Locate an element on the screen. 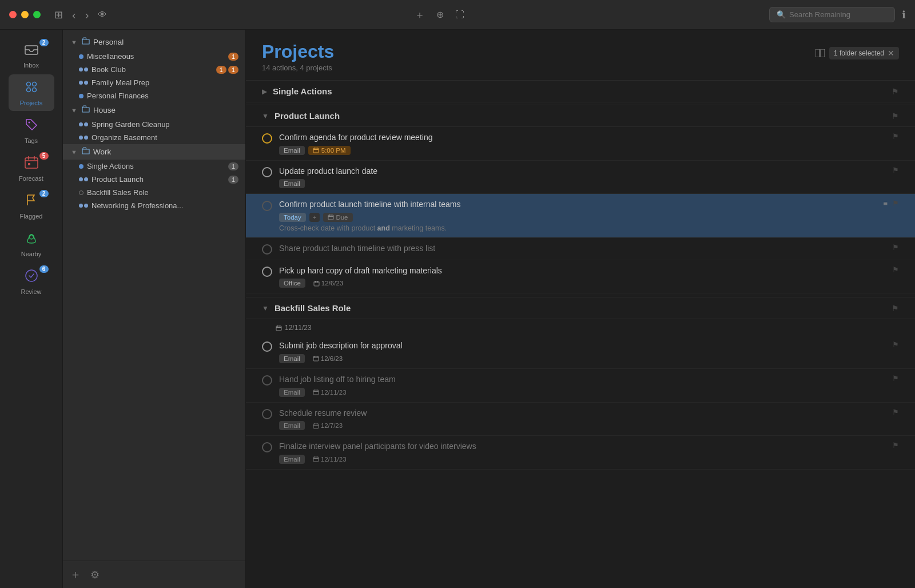 This screenshot has width=915, height=588. task-tags-finalize: Email 12/11/23 is located at coordinates (583, 459).